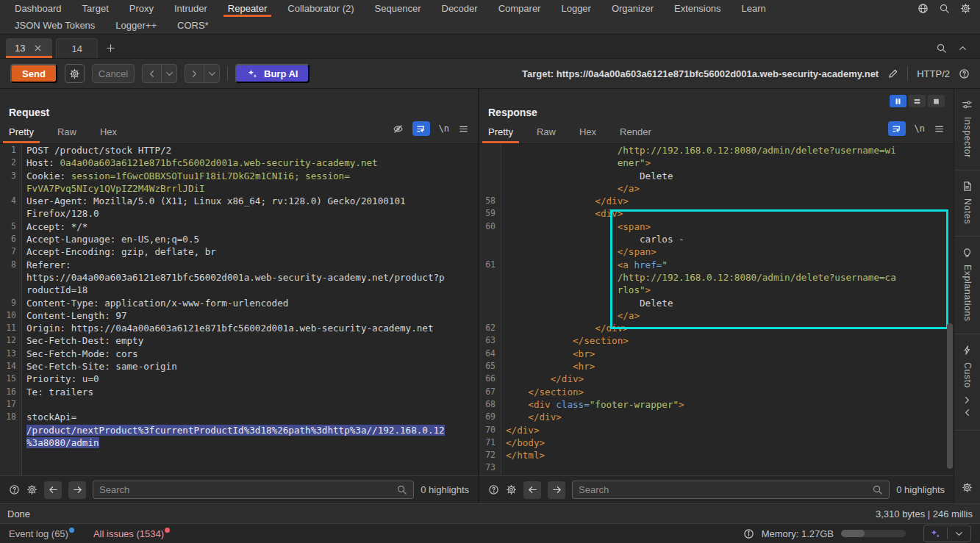 Image resolution: width=980 pixels, height=543 pixels. What do you see at coordinates (398, 9) in the screenshot?
I see `menu-item-sequencer: Sequencer` at bounding box center [398, 9].